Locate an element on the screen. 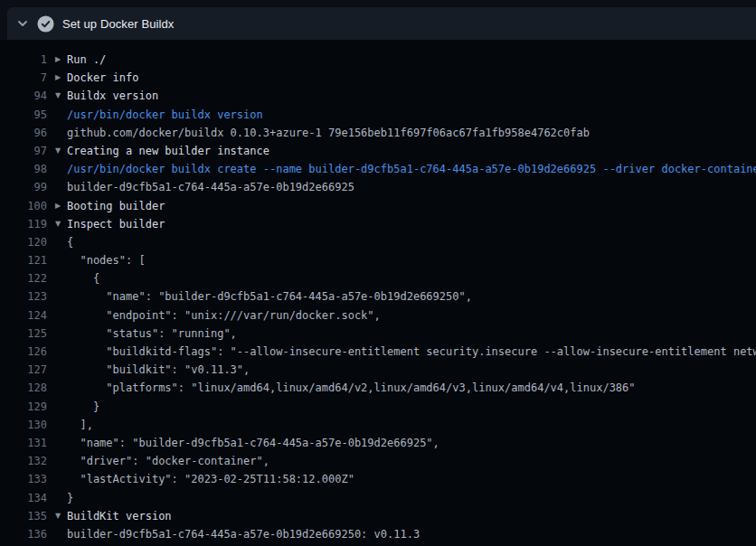  line-number: 99 is located at coordinates (24, 187).